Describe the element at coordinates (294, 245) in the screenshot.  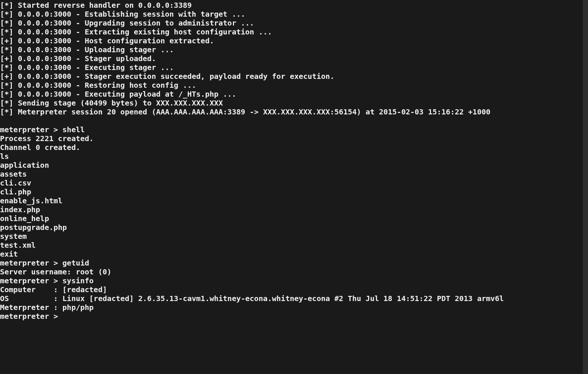
I see `terminal-line: test.xml` at that location.